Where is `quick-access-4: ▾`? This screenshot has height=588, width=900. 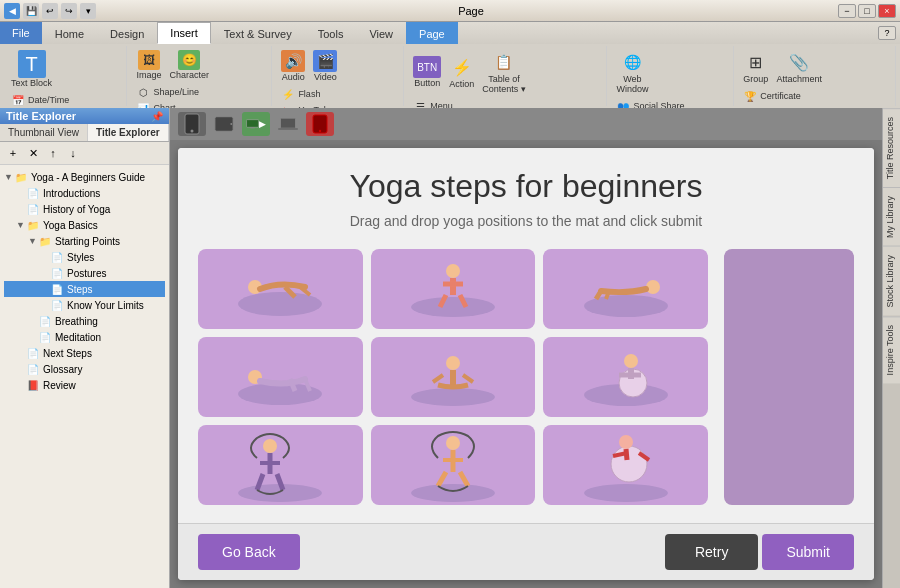
quick-access-4: ▾ is located at coordinates (88, 11).